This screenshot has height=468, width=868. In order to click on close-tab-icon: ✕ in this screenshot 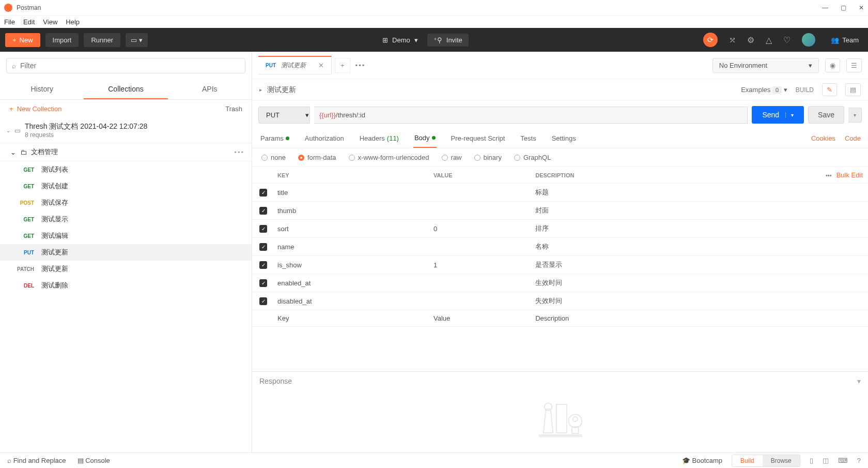, I will do `click(321, 65)`.